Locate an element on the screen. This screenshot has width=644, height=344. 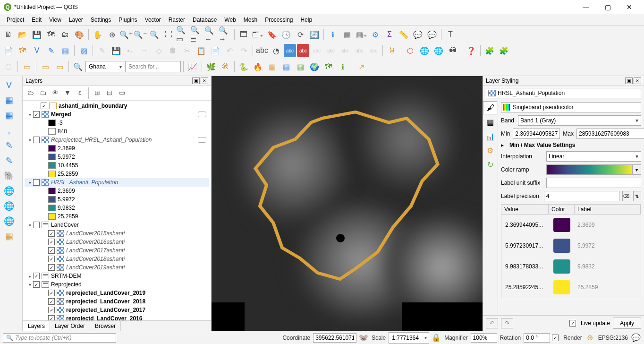
stats-icon: Σ is located at coordinates (390, 34).